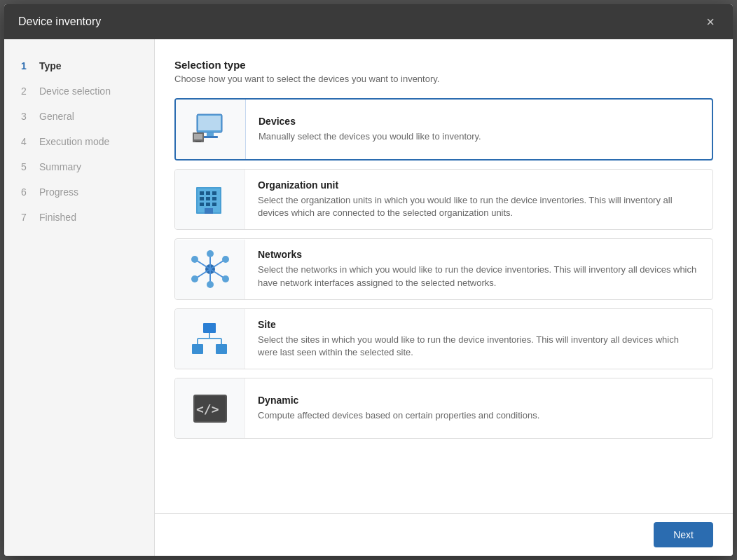  Describe the element at coordinates (479, 207) in the screenshot. I see `option-desc-org-unit: Select the organization units in which y…` at that location.